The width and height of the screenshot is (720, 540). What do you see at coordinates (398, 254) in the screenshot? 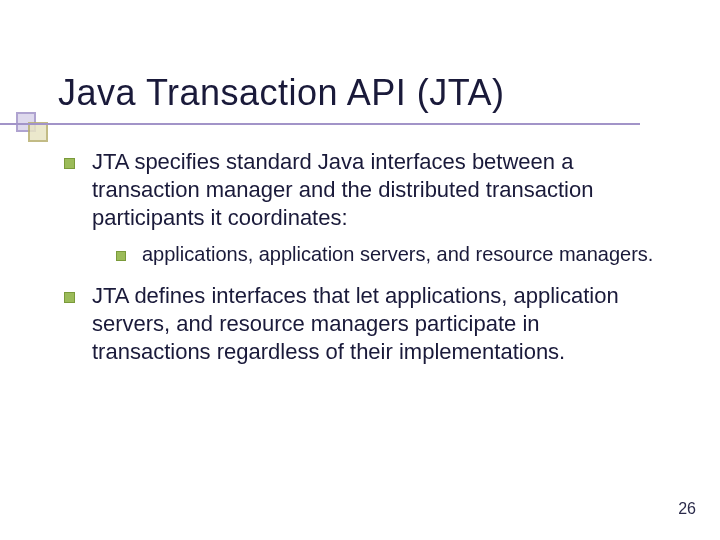
I see `bullet-text: applications, application servers, and r…` at bounding box center [398, 254].